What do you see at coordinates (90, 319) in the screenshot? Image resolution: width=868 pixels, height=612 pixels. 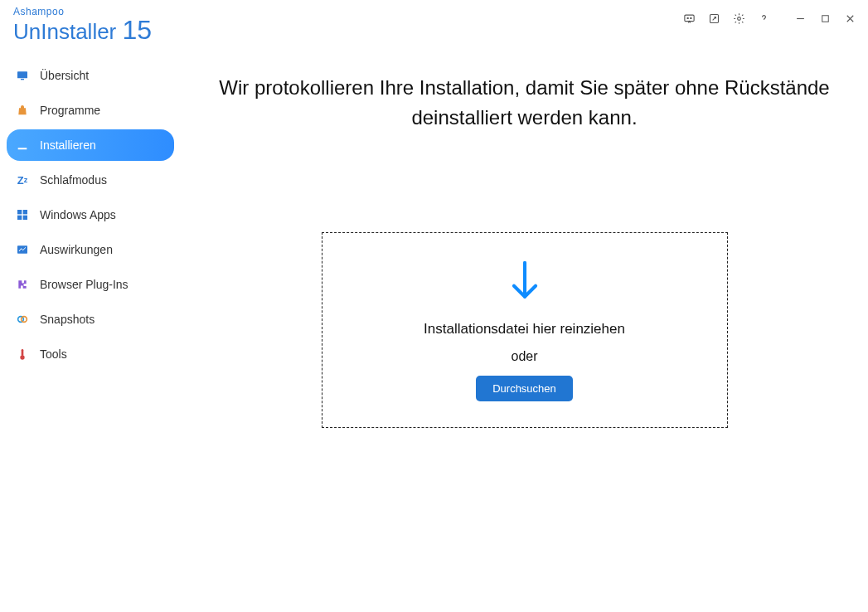 I see `sidebar-item-snapshots: Snapshots` at bounding box center [90, 319].